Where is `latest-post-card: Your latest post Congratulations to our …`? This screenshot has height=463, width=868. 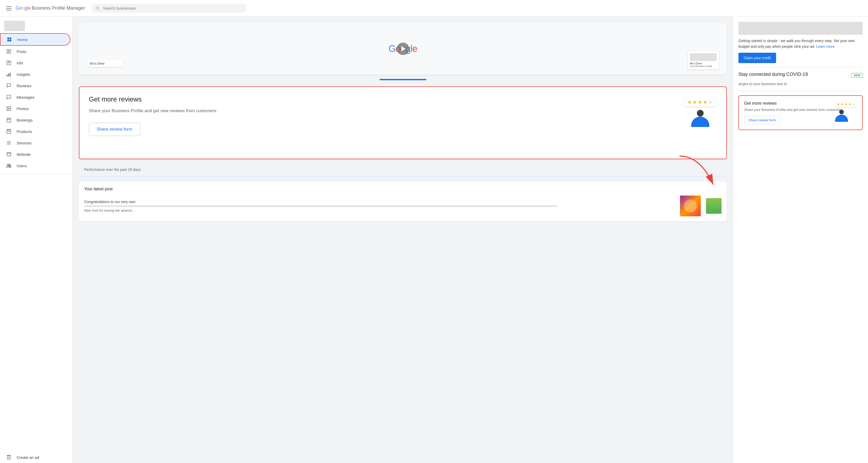
latest-post-card: Your latest post Congratulations to our … is located at coordinates (403, 202).